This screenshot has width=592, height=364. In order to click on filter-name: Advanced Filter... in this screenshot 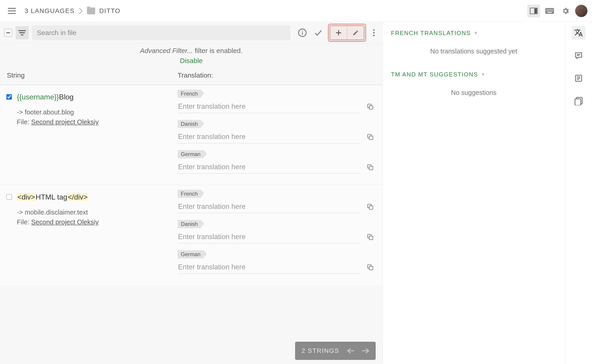, I will do `click(166, 51)`.